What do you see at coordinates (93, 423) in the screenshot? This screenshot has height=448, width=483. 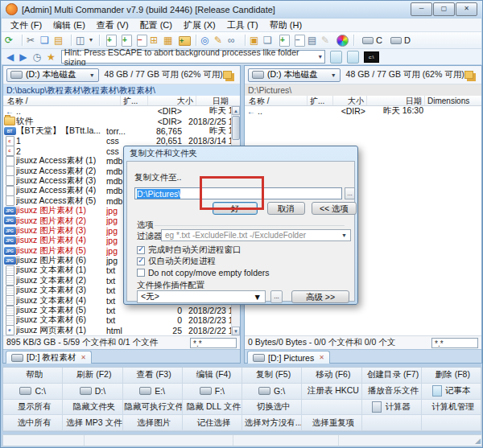 I see `function-button: 选择 MP3 文件` at bounding box center [93, 423].